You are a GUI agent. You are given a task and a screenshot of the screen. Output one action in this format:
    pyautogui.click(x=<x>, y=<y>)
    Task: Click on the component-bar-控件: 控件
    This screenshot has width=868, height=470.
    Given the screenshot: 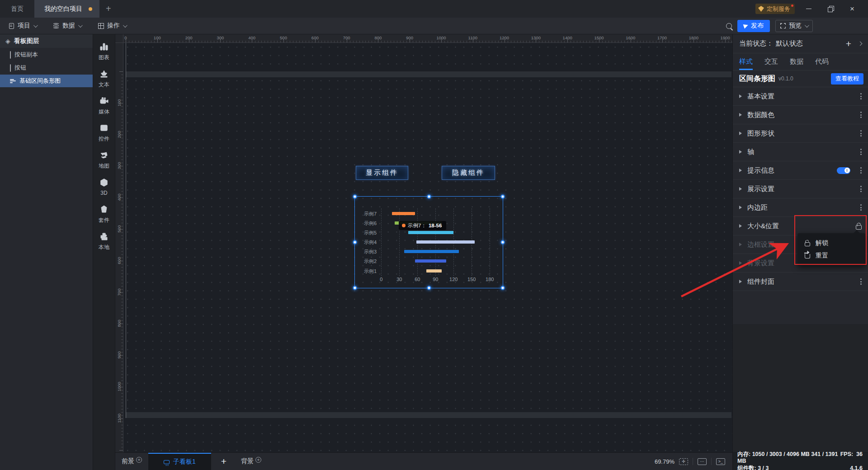 What is the action you would take?
    pyautogui.click(x=104, y=133)
    